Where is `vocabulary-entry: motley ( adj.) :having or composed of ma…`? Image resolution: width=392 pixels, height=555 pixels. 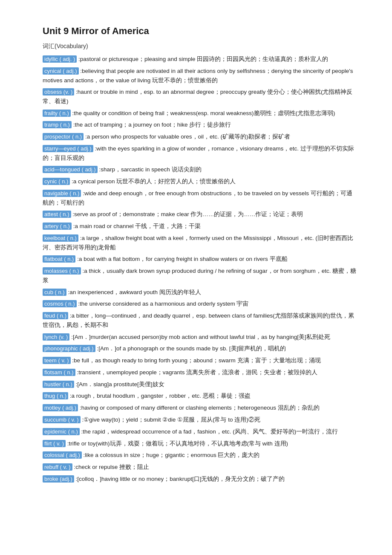 vocabulary-entry: motley ( adj.) :having or composed of ma… is located at coordinates (200, 408).